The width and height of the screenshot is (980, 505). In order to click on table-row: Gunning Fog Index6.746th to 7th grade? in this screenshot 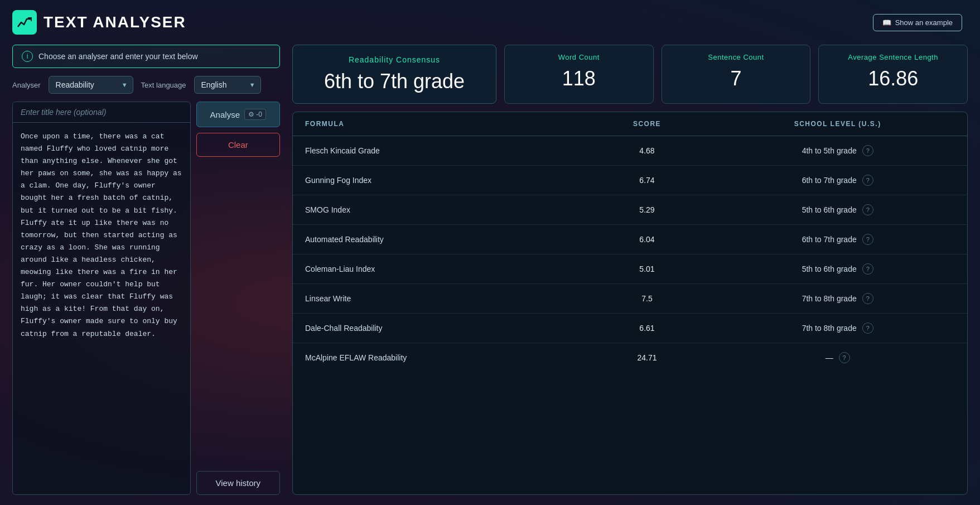, I will do `click(630, 181)`.